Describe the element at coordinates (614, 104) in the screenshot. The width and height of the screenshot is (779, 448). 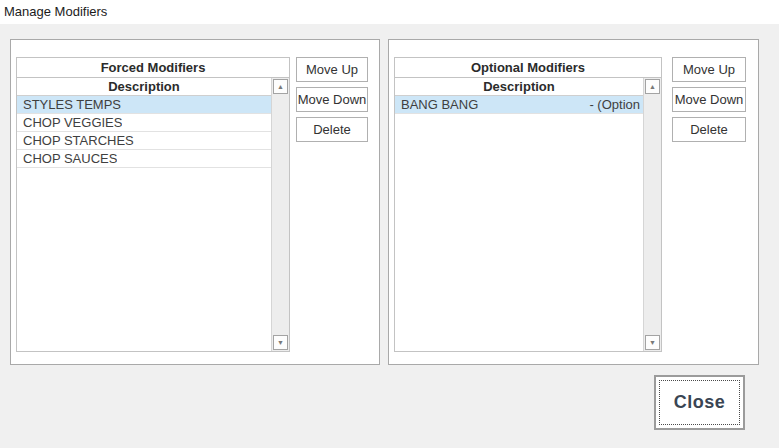
I see `item-note: - (Option` at that location.